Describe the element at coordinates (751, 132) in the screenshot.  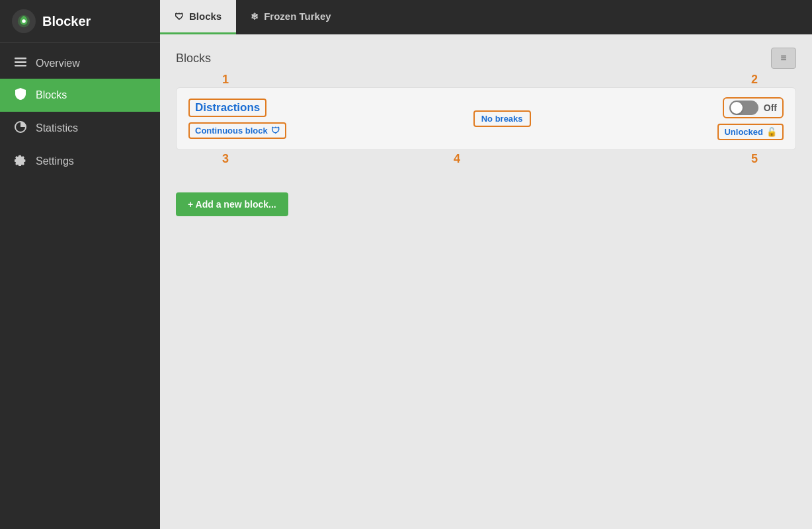
I see `unlock-badge: Unlocked 🔓` at that location.